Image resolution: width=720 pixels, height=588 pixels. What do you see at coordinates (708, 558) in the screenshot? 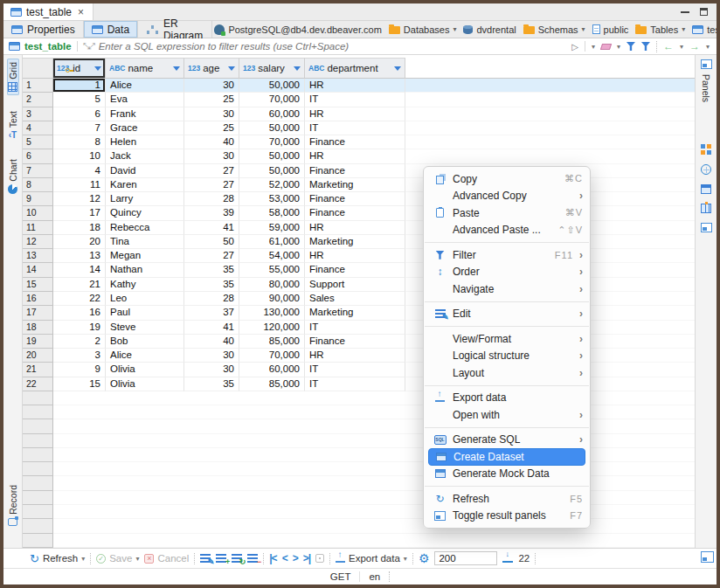
I see `toggle-panels-corner` at bounding box center [708, 558].